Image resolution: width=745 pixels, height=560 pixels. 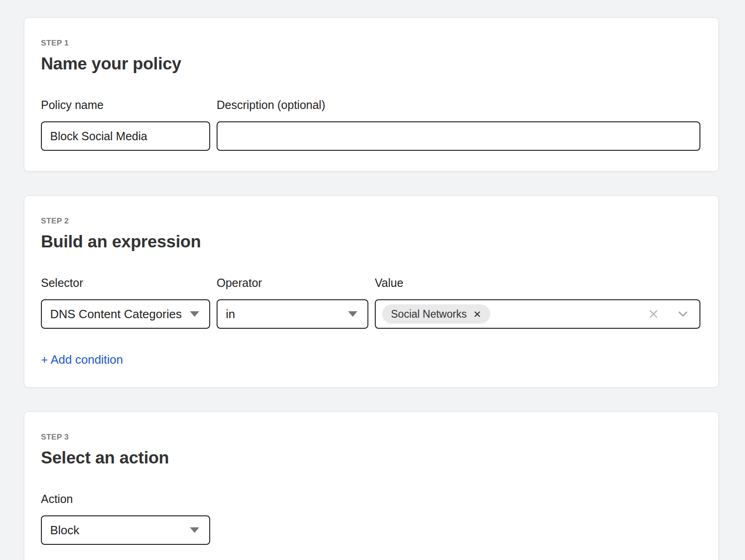 What do you see at coordinates (371, 221) in the screenshot?
I see `step2-label: STEP 2` at bounding box center [371, 221].